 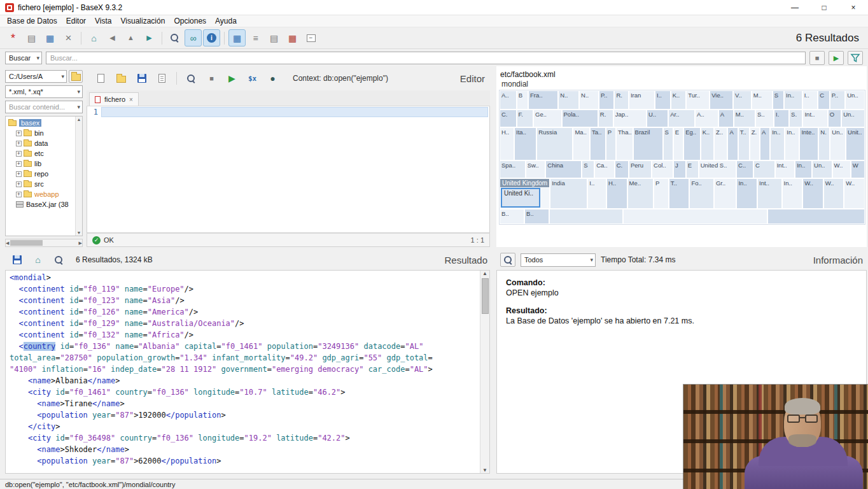 I want to click on tree-view-button: ≡, so click(x=256, y=38).